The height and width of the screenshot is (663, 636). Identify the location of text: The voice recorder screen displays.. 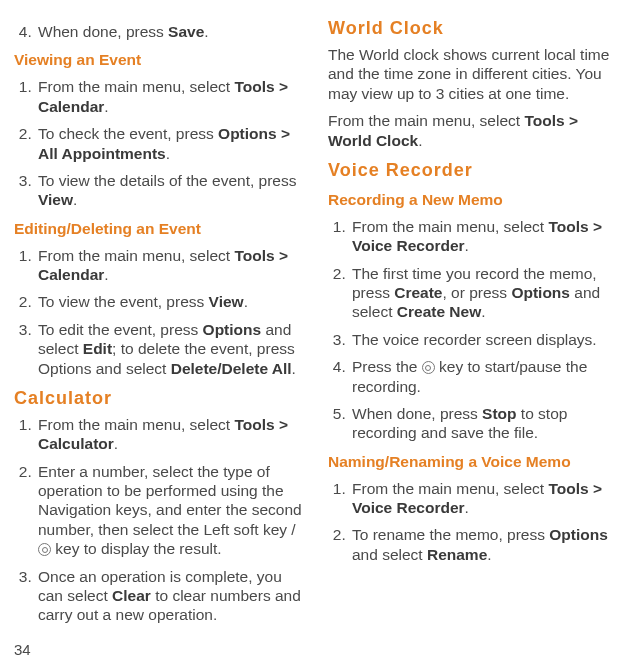
(474, 340).